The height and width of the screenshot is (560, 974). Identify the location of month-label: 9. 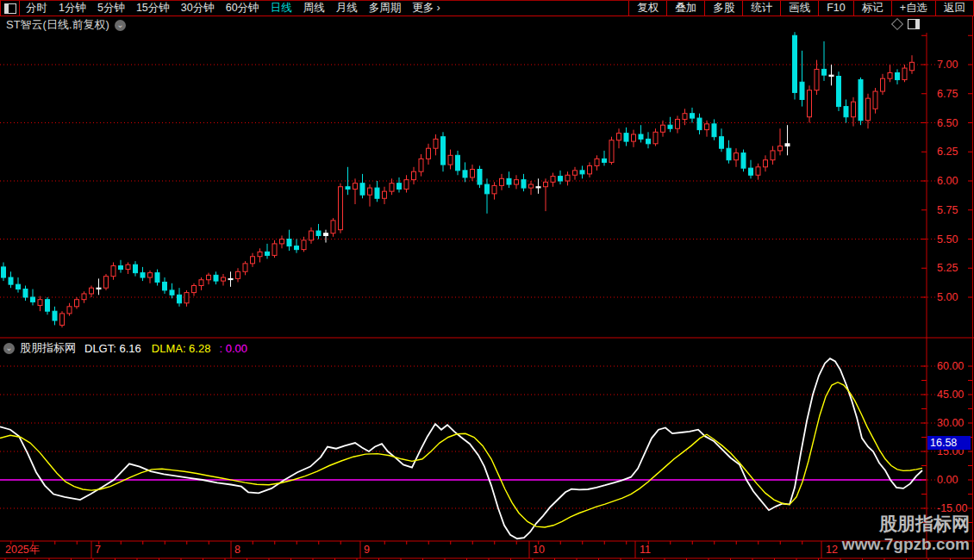
(367, 550).